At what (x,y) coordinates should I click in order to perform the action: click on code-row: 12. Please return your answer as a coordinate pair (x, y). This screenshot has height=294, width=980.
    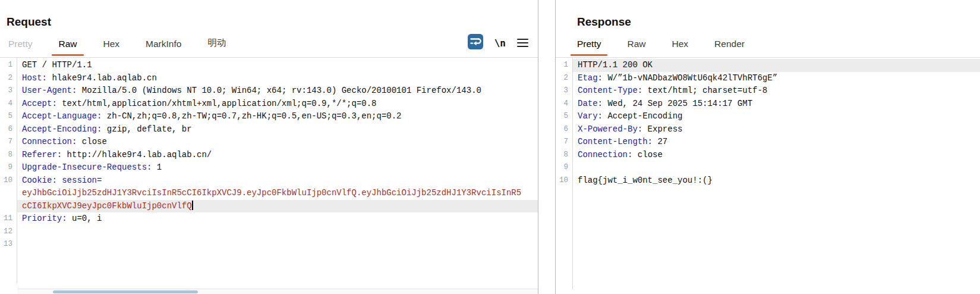
    Looking at the image, I should click on (269, 232).